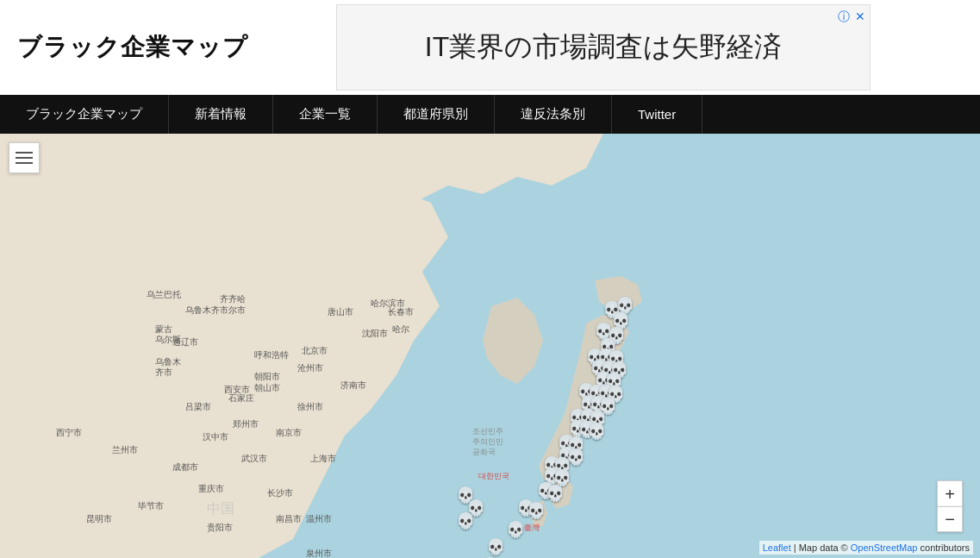  What do you see at coordinates (164, 295) in the screenshot?
I see `svg-text: 乌兰巴托` at bounding box center [164, 295].